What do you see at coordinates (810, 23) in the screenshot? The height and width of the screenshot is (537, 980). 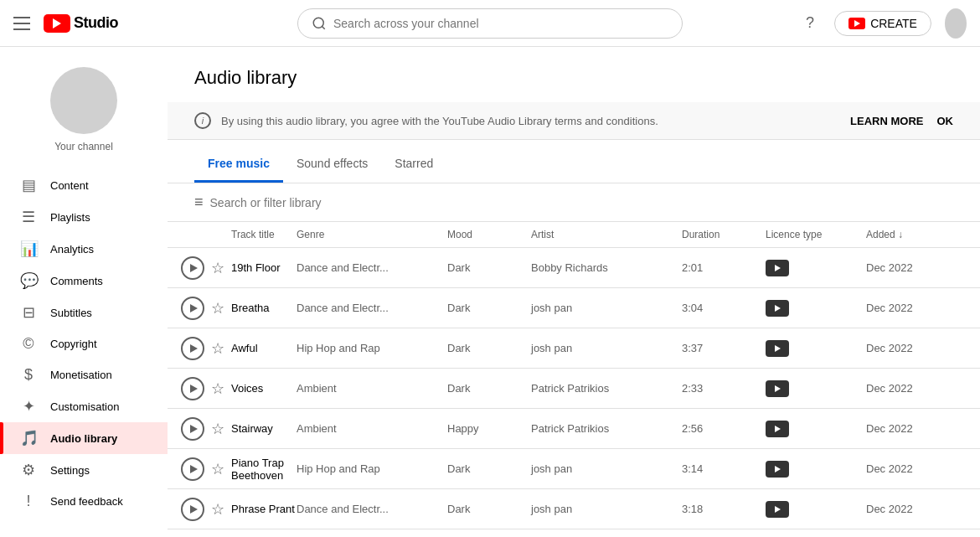 I see `help-button: ?` at bounding box center [810, 23].